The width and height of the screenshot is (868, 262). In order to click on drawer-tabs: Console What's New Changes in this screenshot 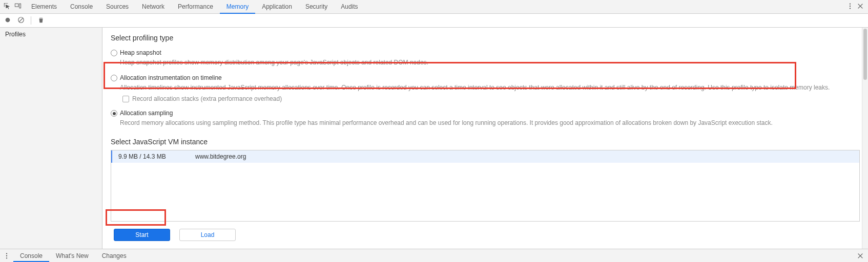, I will do `click(73, 256)`.